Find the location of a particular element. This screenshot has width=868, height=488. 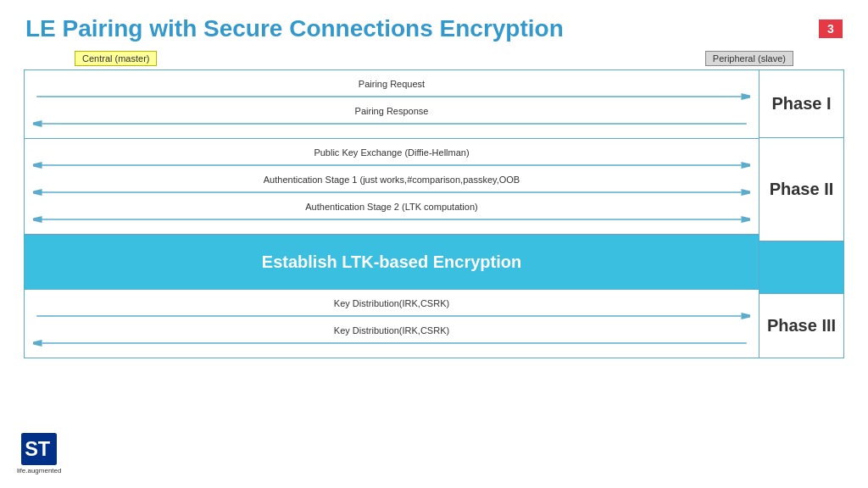

st-logo-icon: ST is located at coordinates (39, 449).